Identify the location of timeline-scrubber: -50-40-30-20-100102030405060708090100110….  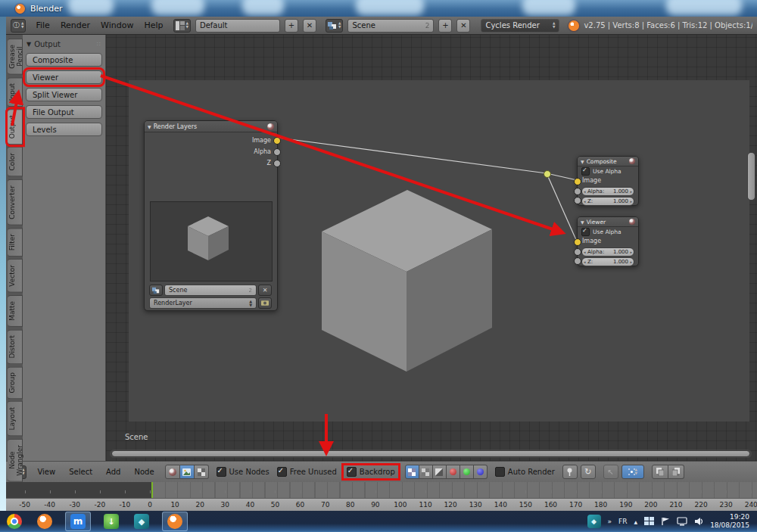
(382, 504).